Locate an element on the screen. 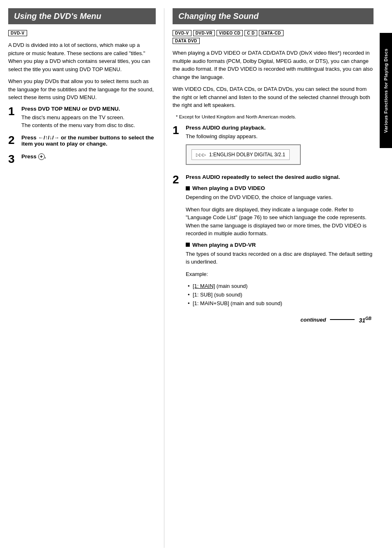 The width and height of the screenshot is (392, 556). page-num-value: 31 is located at coordinates (362, 320).